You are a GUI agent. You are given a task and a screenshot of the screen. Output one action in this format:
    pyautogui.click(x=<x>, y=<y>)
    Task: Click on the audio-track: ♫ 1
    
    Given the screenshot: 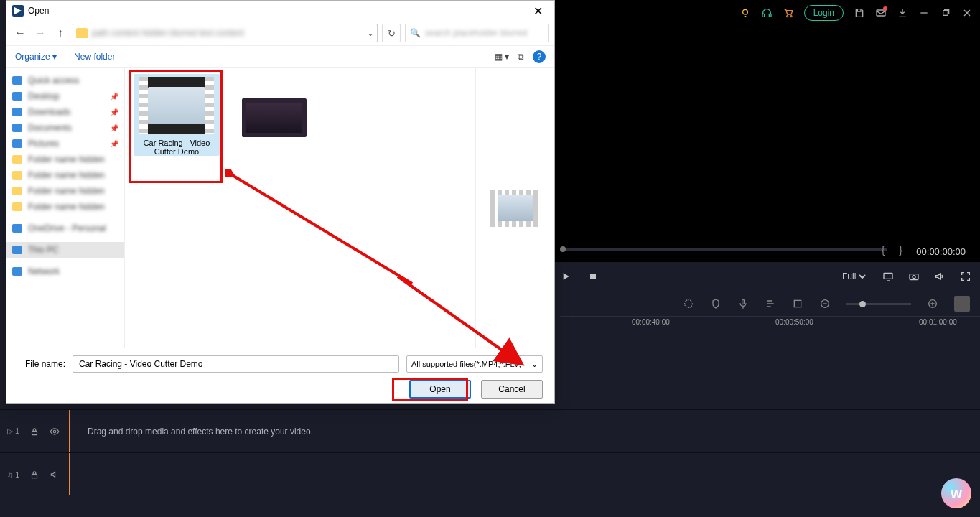 What is the action you would take?
    pyautogui.click(x=490, y=474)
    